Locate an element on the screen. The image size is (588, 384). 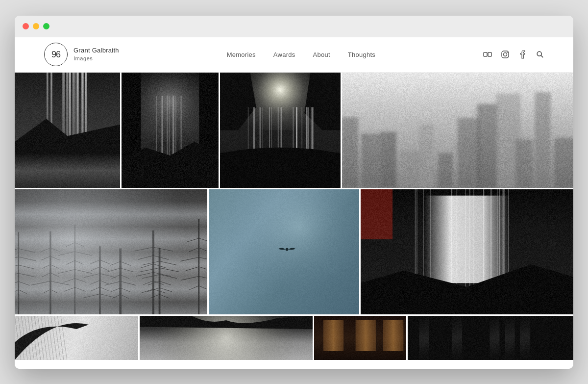
photo-r2c1 is located at coordinates (111, 252).